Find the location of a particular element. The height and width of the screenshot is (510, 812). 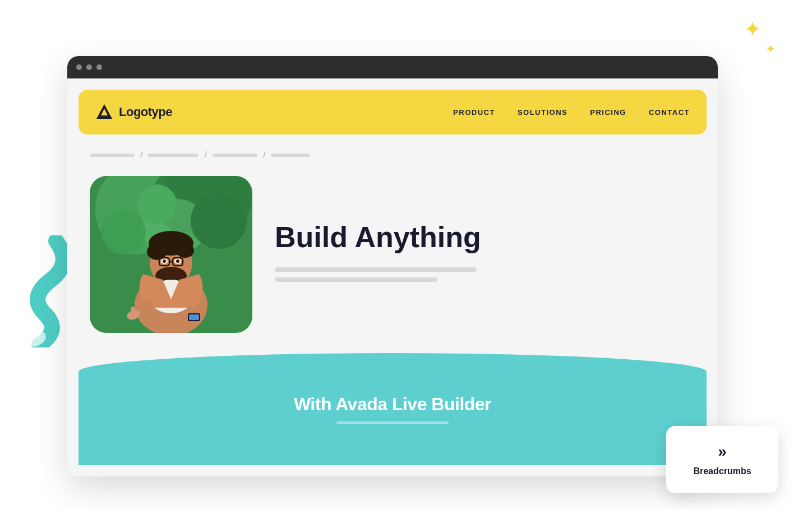

star-large-icon: ✦ is located at coordinates (753, 29).